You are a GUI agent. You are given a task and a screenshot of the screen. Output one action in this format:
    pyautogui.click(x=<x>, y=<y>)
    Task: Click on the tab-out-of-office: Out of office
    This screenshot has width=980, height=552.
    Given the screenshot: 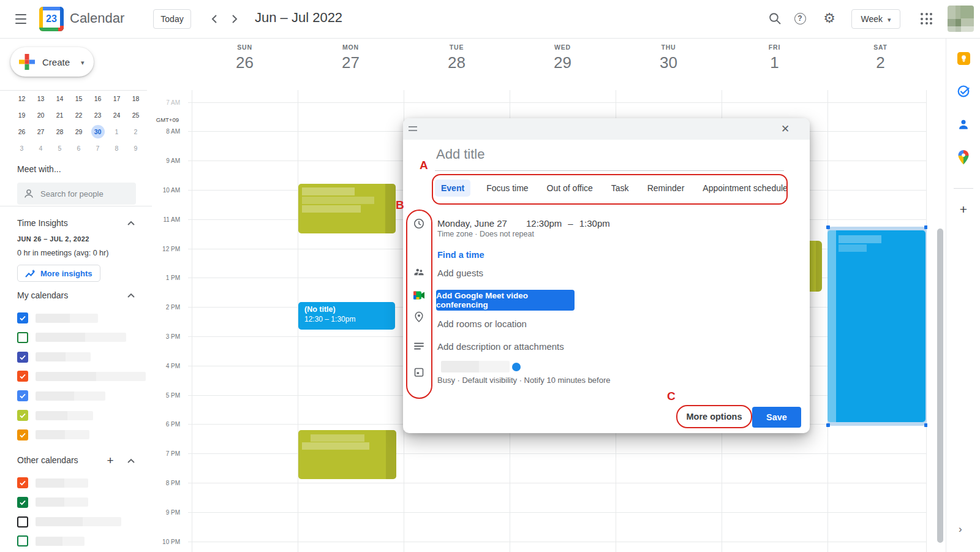 What is the action you would take?
    pyautogui.click(x=570, y=188)
    